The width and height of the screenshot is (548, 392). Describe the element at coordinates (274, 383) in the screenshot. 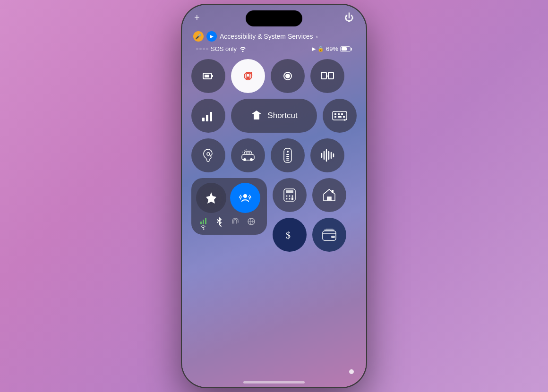

I see `home-indicator` at that location.